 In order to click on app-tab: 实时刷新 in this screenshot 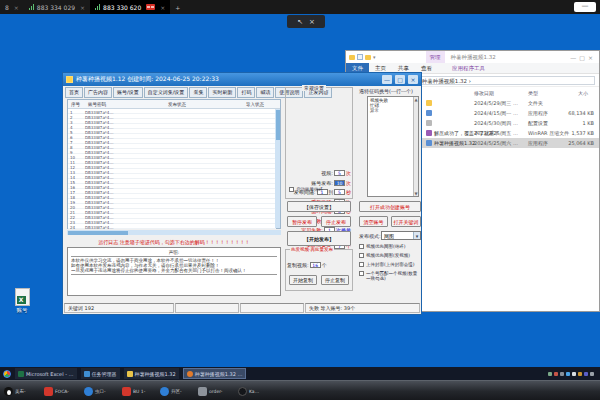, I will do `click(222, 92)`.